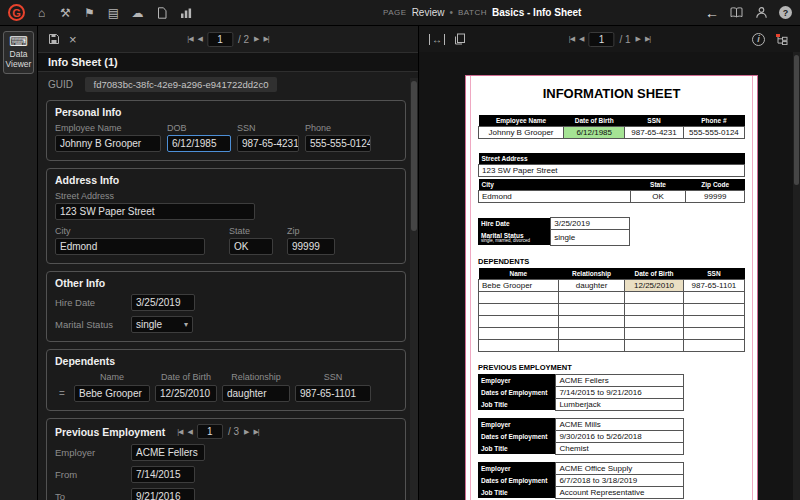 This screenshot has height=500, width=800. What do you see at coordinates (752, 288) in the screenshot?
I see `page-margin-line` at bounding box center [752, 288].